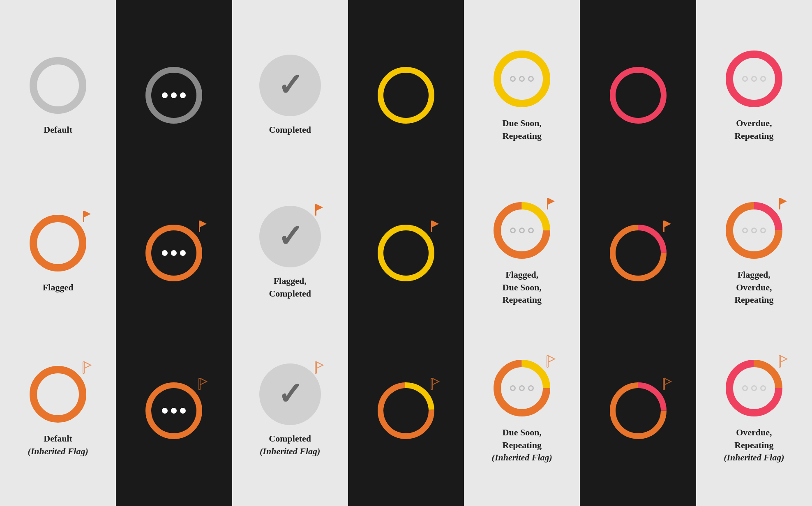 The image size is (812, 506). I want to click on label-completed: Completed, so click(290, 130).